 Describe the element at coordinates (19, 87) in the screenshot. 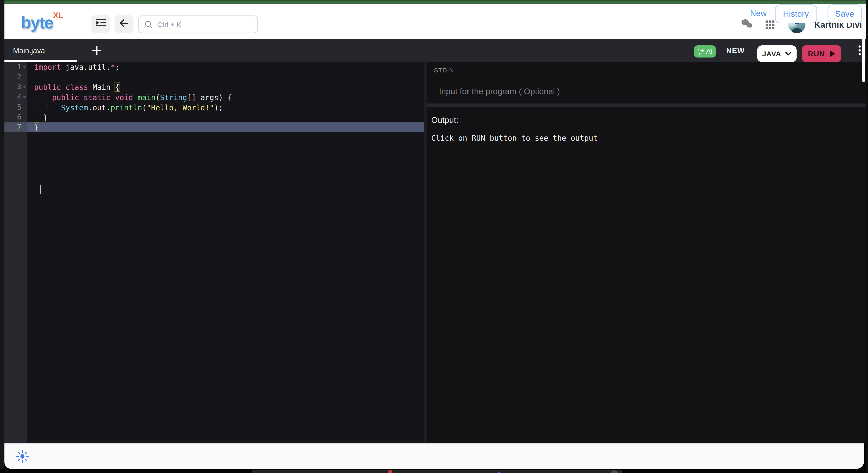

I see `line-number: 3` at that location.